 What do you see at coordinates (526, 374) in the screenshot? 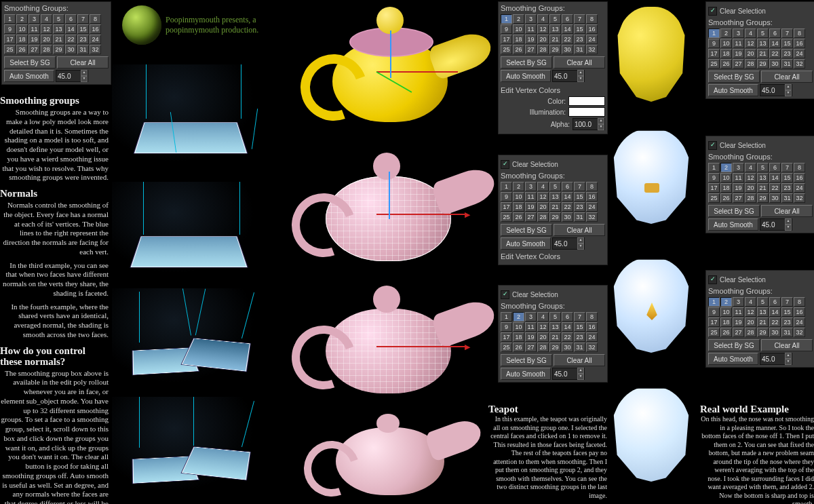
I see `auto-smooth-button: Auto Smooth` at bounding box center [526, 374].